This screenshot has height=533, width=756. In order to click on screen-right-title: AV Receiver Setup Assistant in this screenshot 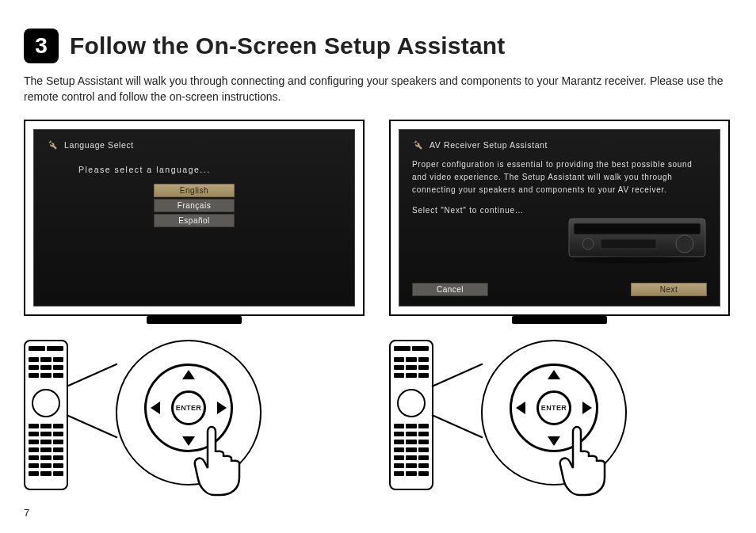, I will do `click(488, 145)`.